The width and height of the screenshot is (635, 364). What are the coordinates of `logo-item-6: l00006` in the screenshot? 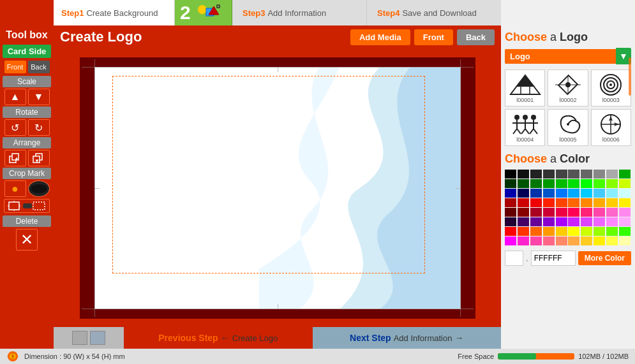 It's located at (611, 127).